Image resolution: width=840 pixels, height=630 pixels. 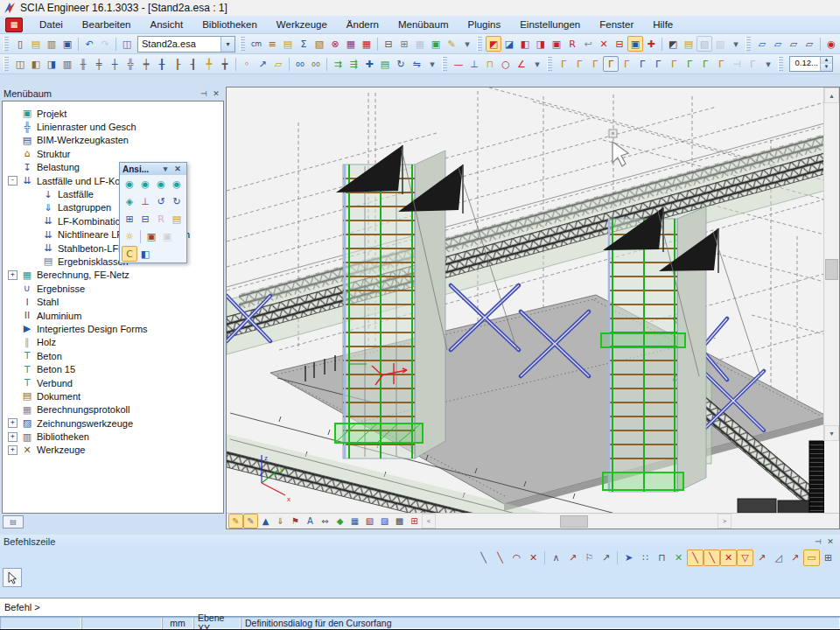 I want to click on panel-tab-button: ▤, so click(x=13, y=522).